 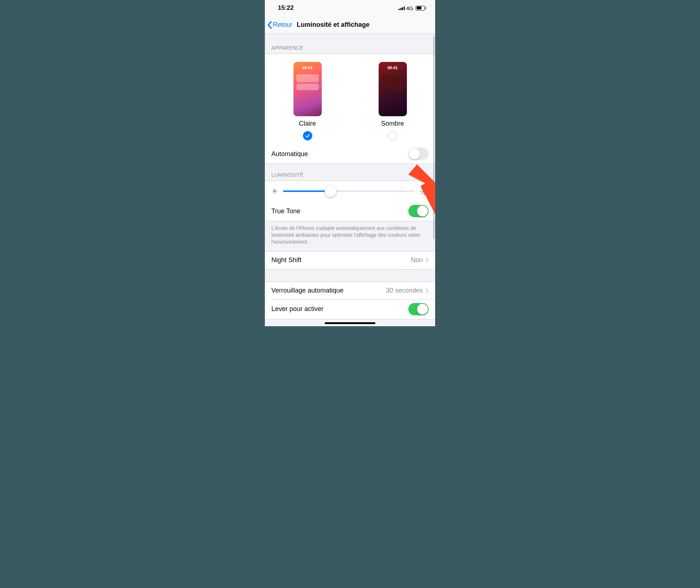 I want to click on back-button: Retour, so click(x=280, y=25).